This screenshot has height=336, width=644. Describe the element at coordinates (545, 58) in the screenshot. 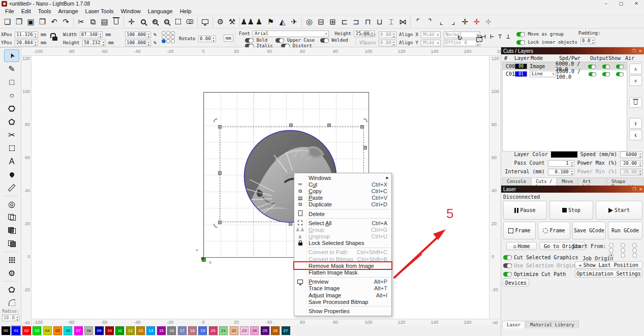

I see `column-header-mode: Mode` at that location.